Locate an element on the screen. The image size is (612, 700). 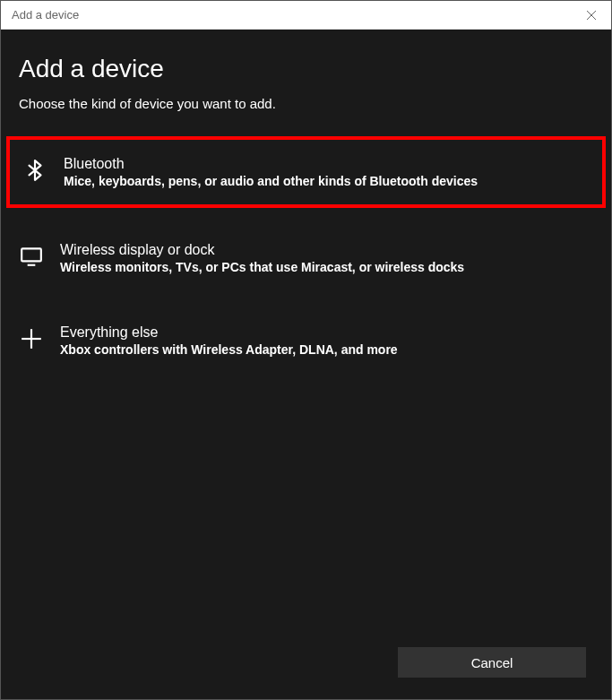
monitor-icon is located at coordinates (31, 256).